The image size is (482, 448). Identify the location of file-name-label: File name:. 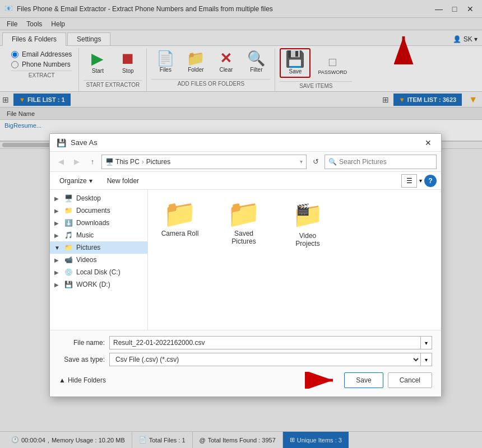
(84, 343).